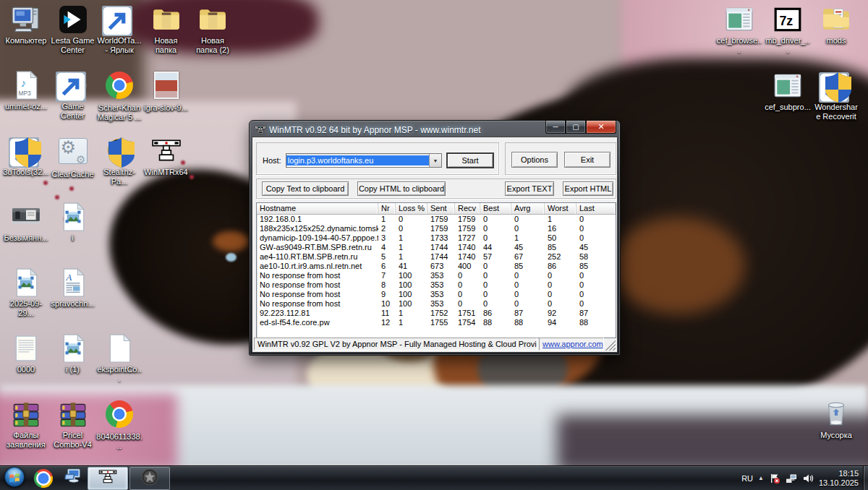  Describe the element at coordinates (119, 113) in the screenshot. I see `desktop-icon-label: Scher-Khan Magicar 5 ...` at that location.